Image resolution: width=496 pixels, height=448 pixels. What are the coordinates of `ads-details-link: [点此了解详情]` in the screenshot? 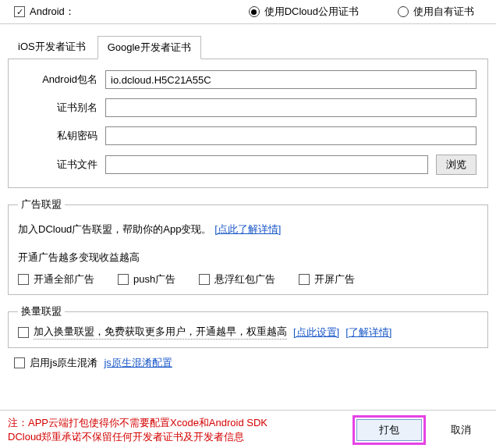 It's located at (248, 229).